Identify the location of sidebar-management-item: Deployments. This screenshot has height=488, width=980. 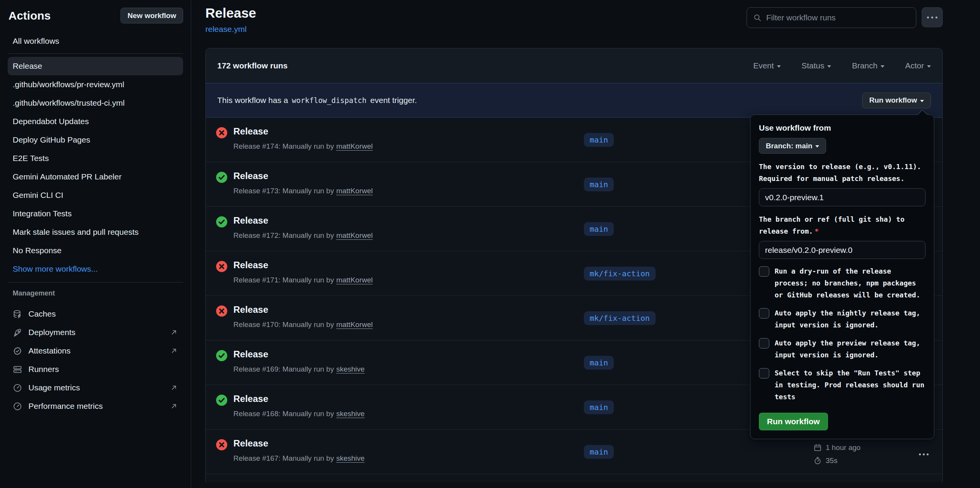
(95, 332).